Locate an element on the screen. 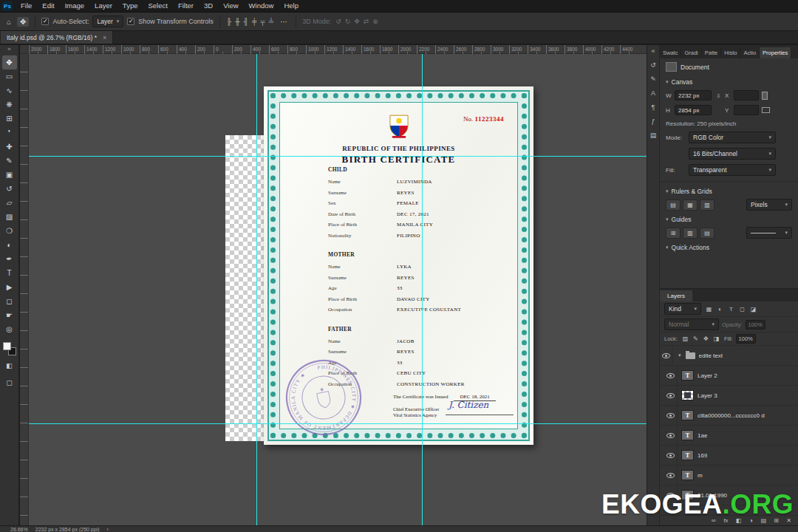 The height and width of the screenshot is (532, 798). clear-guides-icon: ▤ is located at coordinates (707, 233).